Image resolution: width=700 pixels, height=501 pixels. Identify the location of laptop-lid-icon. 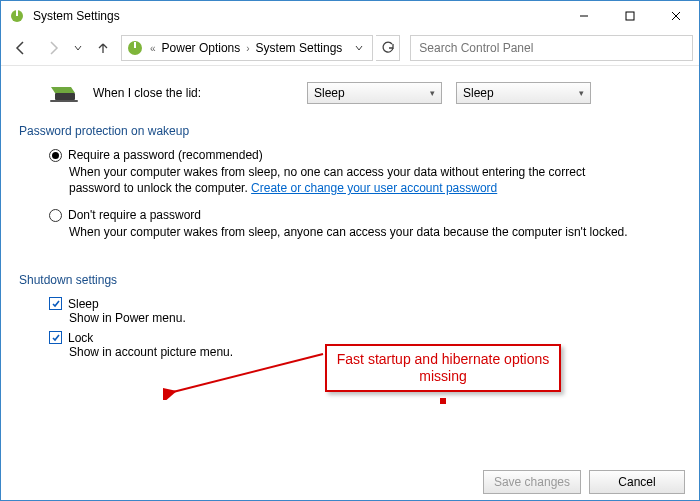
(64, 93).